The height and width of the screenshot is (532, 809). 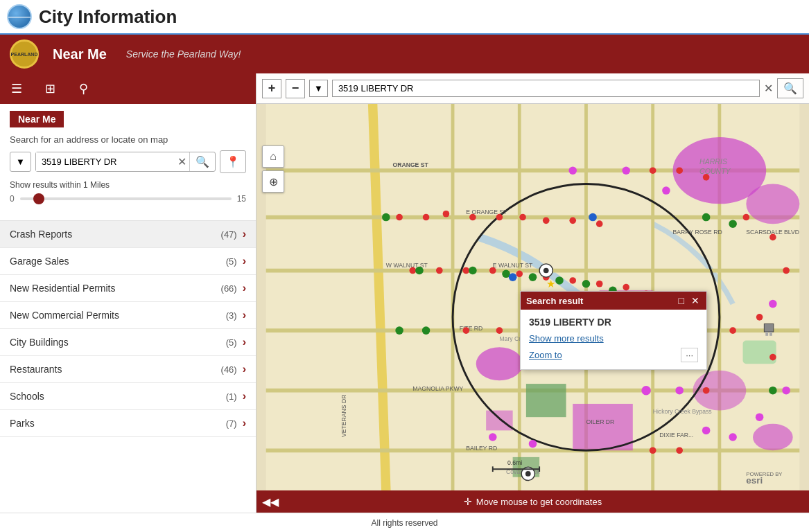 What do you see at coordinates (410, 165) in the screenshot?
I see `svg-text: ORANGE ST` at bounding box center [410, 165].